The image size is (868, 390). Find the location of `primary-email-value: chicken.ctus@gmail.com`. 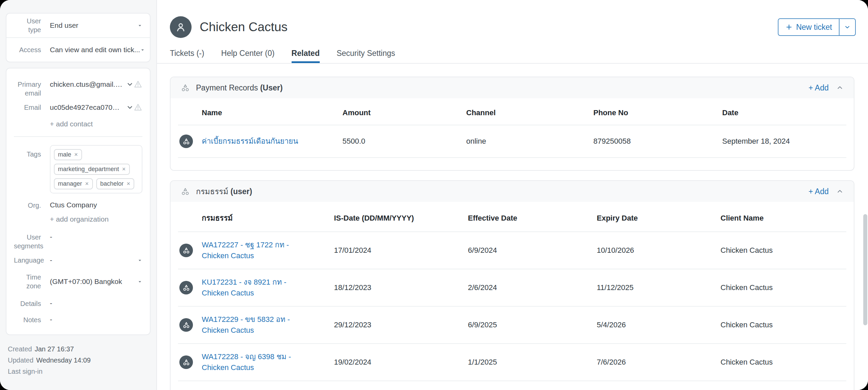

primary-email-value: chicken.ctus@gmail.com is located at coordinates (86, 84).